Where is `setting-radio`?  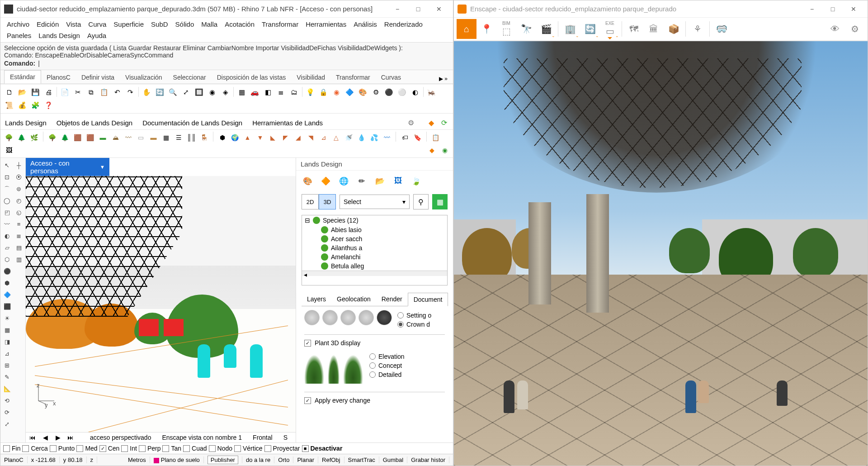 setting-radio is located at coordinates (401, 315).